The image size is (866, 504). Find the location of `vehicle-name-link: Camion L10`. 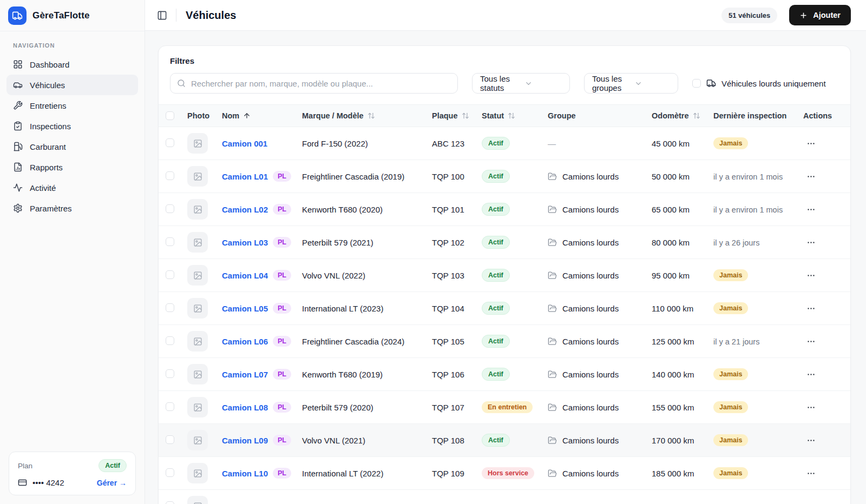

vehicle-name-link: Camion L10 is located at coordinates (245, 474).